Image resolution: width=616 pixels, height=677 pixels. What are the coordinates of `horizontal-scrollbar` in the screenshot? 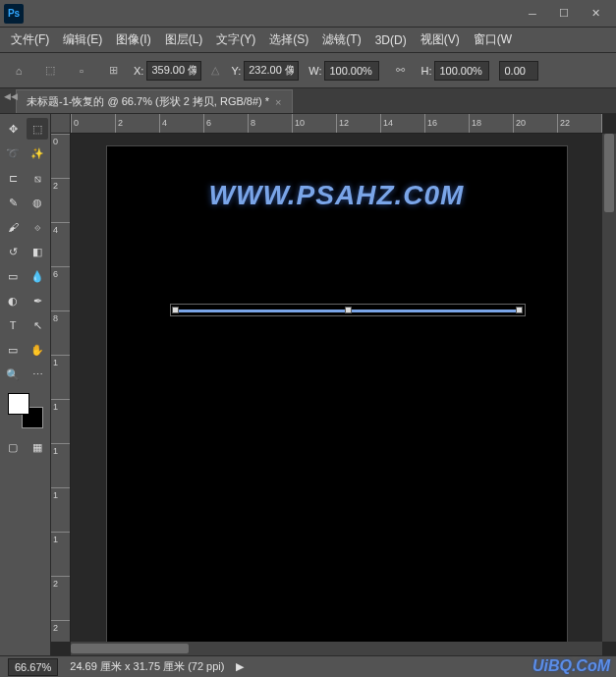 It's located at (336, 649).